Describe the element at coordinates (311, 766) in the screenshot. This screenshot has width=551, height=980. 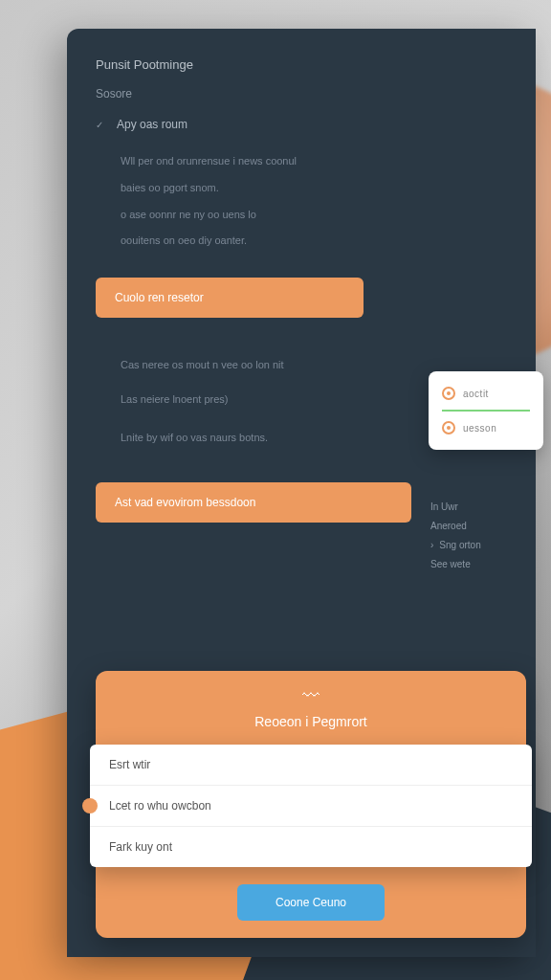
I see `dropdown-item: Esrt wtir` at that location.